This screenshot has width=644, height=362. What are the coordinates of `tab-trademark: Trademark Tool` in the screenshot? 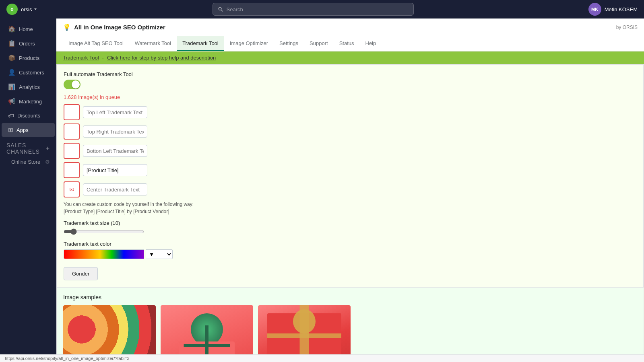 It's located at (200, 43).